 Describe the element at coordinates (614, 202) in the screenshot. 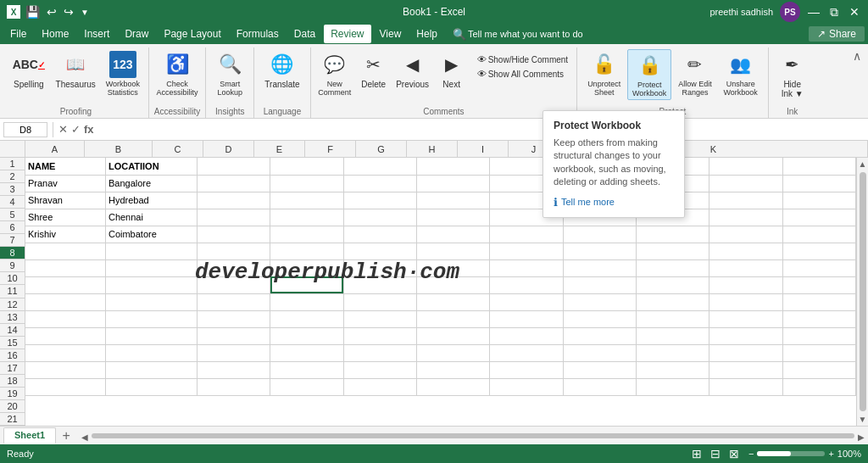

I see `tooltip-tell-me-more: ℹ Tell me more` at that location.